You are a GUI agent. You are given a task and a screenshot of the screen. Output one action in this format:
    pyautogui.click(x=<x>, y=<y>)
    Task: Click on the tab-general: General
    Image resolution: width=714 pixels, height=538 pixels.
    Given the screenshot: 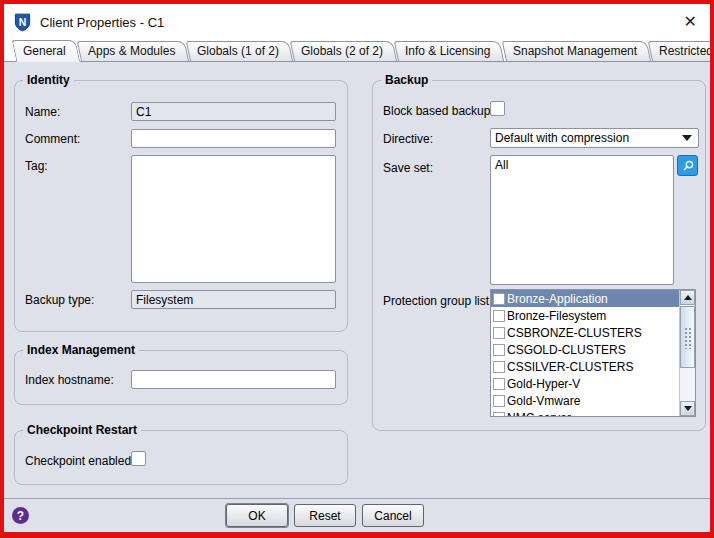 What is the action you would take?
    pyautogui.click(x=46, y=51)
    